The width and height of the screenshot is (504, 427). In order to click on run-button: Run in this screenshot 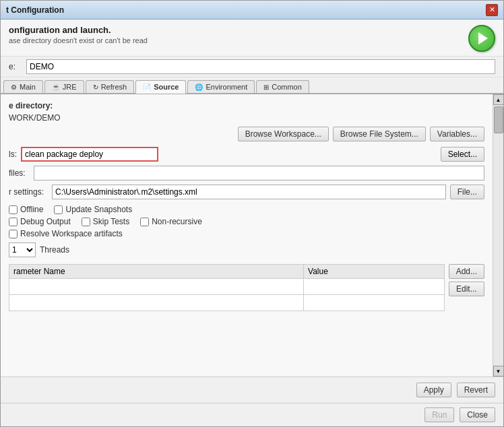, I will do `click(439, 415)`.